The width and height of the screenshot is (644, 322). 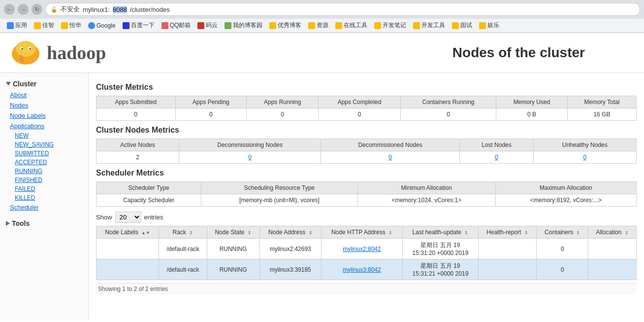 What do you see at coordinates (44, 84) in the screenshot?
I see `sidebar-cluster-toggle: Cluster` at bounding box center [44, 84].